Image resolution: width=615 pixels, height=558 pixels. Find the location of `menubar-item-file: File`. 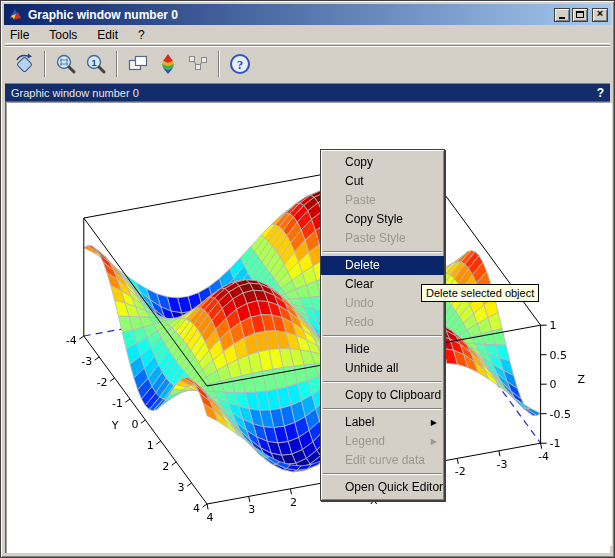

menubar-item-file: File is located at coordinates (21, 35).